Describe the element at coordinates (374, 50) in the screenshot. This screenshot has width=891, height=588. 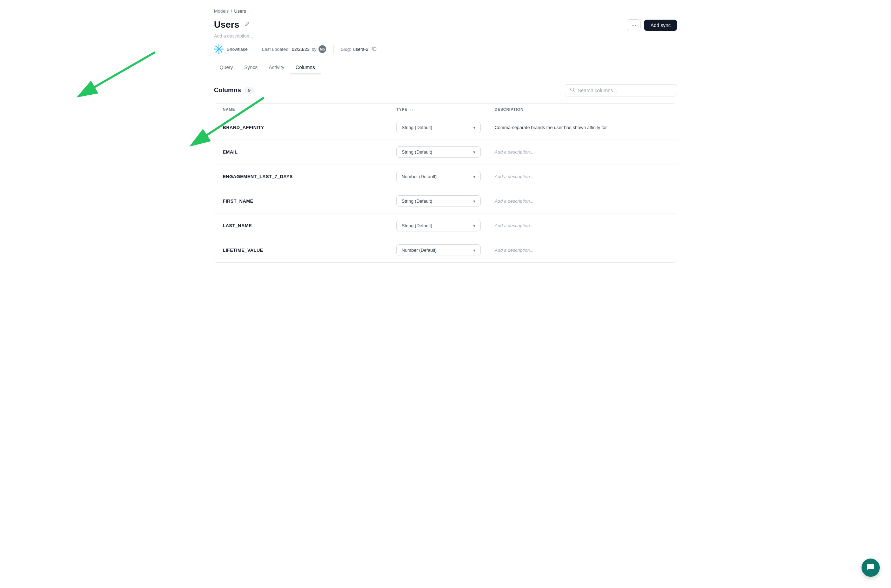
I see `copy-slug-button` at that location.